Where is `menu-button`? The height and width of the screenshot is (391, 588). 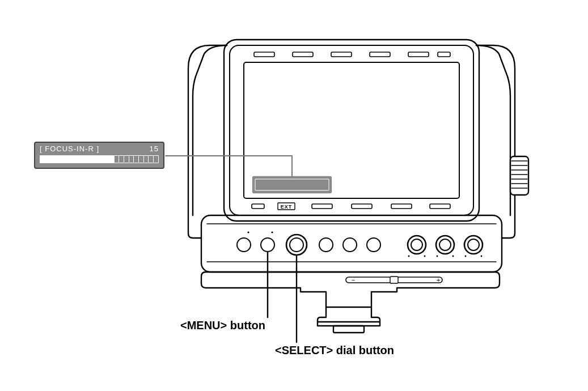
menu-button is located at coordinates (268, 245).